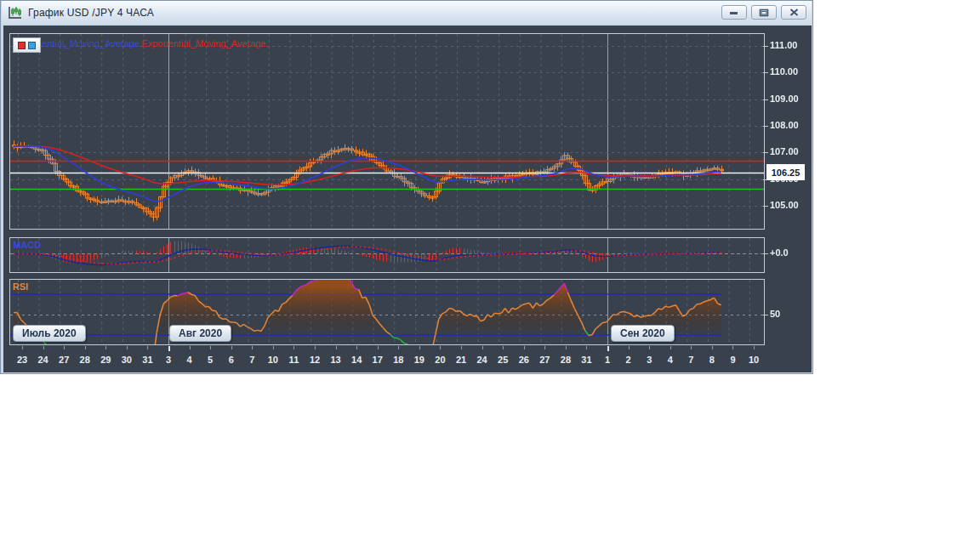 This screenshot has height=551, width=980. What do you see at coordinates (790, 205) in the screenshot?
I see `price-axis-label: 105.00` at bounding box center [790, 205].